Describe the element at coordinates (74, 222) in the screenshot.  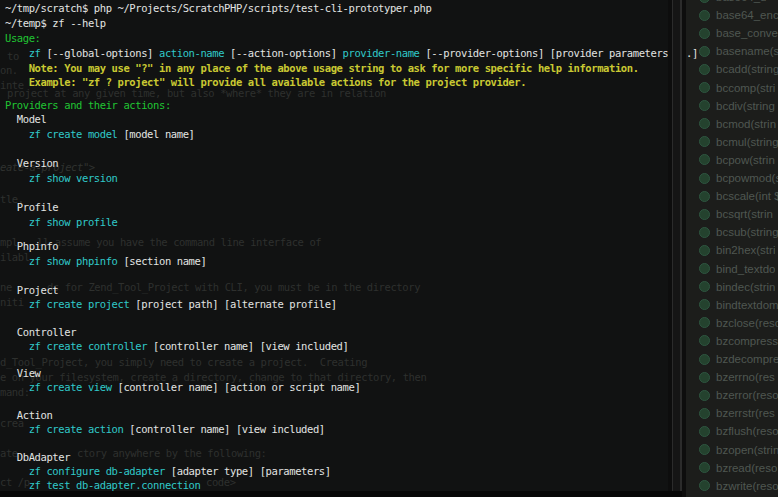
I see `terminal-text-segment: zf show profile` at that location.